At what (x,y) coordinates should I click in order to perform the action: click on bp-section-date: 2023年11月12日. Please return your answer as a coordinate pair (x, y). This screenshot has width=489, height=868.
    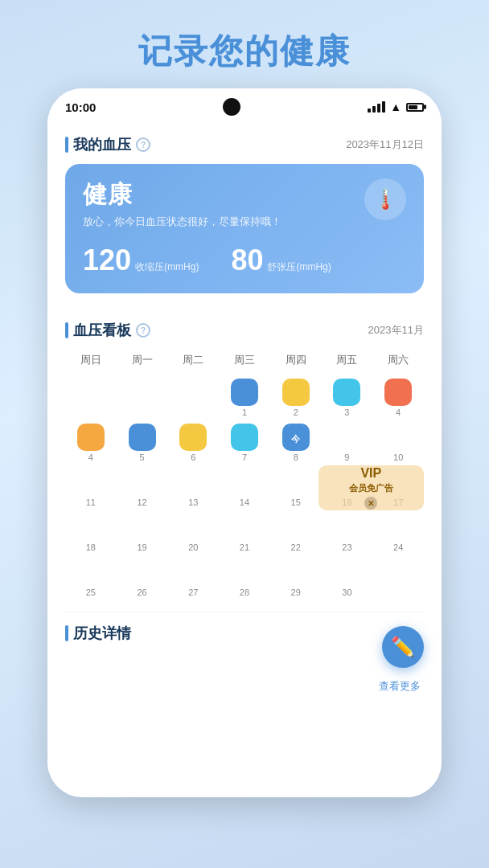
    Looking at the image, I should click on (384, 145).